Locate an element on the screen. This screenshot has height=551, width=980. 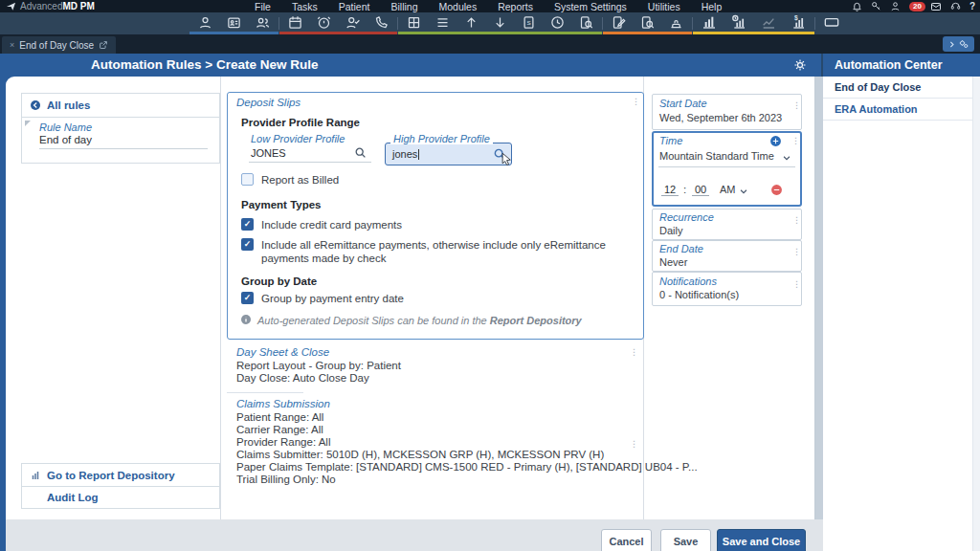
phone-icon is located at coordinates (381, 23).